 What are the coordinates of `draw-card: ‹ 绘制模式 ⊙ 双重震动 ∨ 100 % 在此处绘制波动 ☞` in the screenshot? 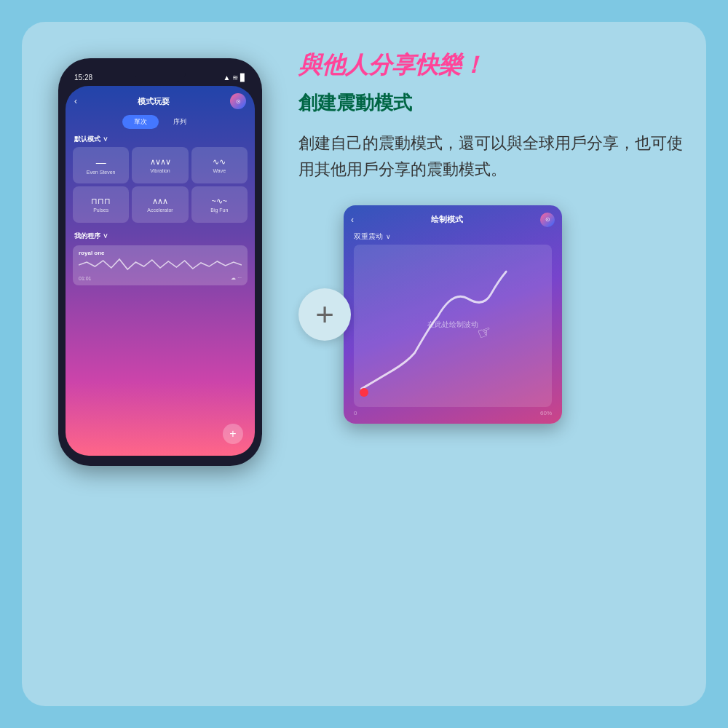 It's located at (453, 314).